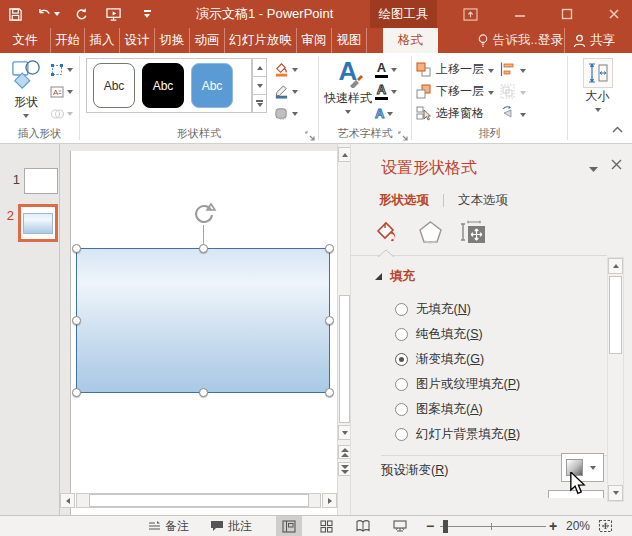  Describe the element at coordinates (404, 200) in the screenshot. I see `pane-tab-shape-options: 形状选项` at that location.